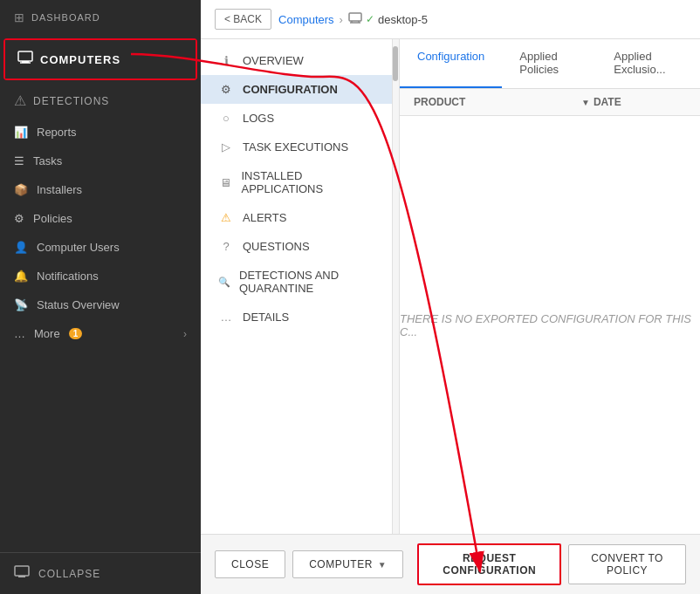  Describe the element at coordinates (25, 59) in the screenshot. I see `computers-icon` at that location.